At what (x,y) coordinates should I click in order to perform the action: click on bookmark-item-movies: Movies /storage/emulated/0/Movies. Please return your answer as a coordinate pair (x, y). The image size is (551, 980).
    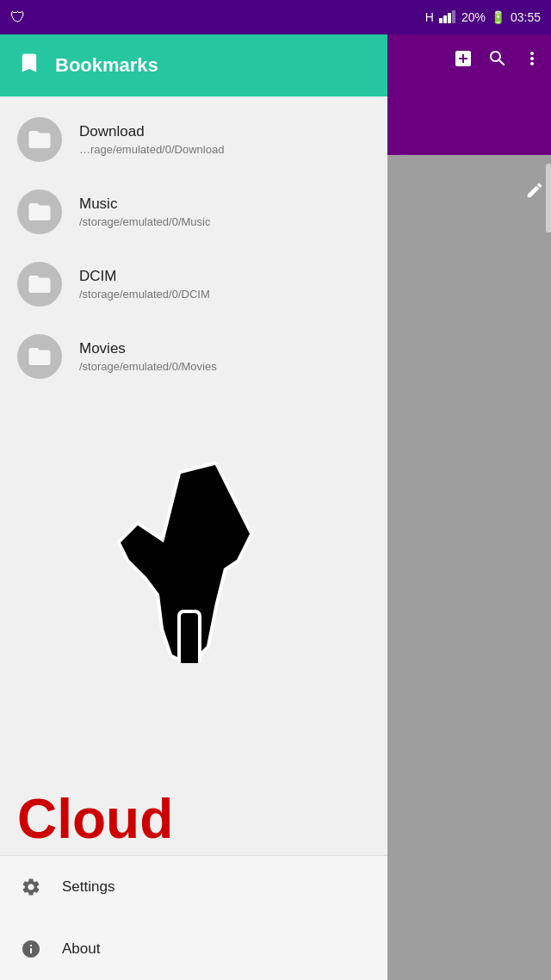
    Looking at the image, I should click on (194, 357).